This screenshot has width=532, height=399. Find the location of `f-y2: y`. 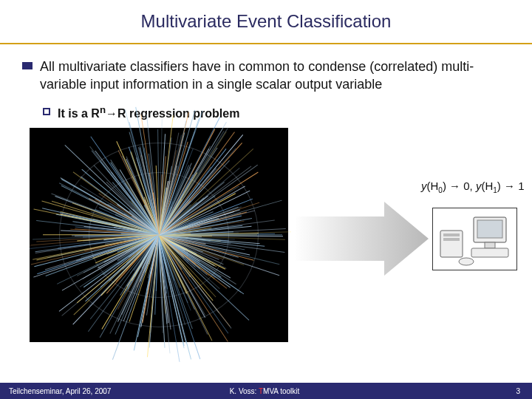

f-y2: y is located at coordinates (479, 186).